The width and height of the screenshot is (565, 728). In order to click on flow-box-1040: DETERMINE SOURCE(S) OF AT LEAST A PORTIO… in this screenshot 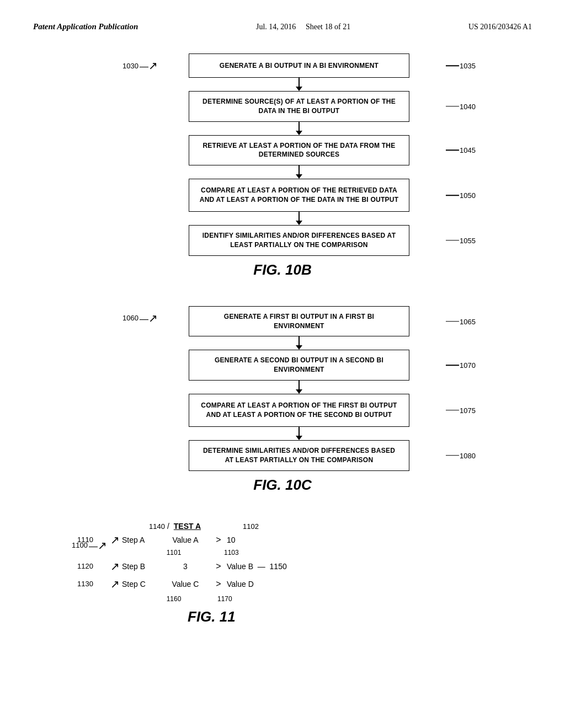, I will do `click(299, 106)`.